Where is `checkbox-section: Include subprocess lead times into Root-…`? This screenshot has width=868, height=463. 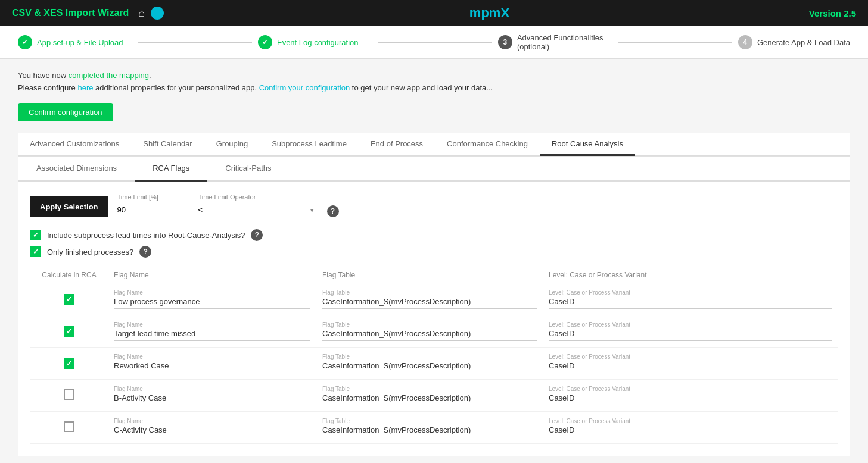
checkbox-section: Include subprocess lead times into Root-… is located at coordinates (434, 243).